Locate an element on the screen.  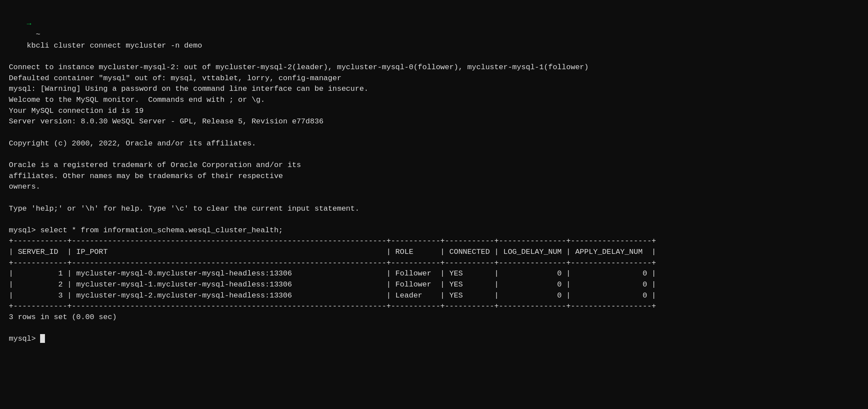
help-line: Type 'help;' or '\h' for help. Type '\c'… is located at coordinates (434, 209).